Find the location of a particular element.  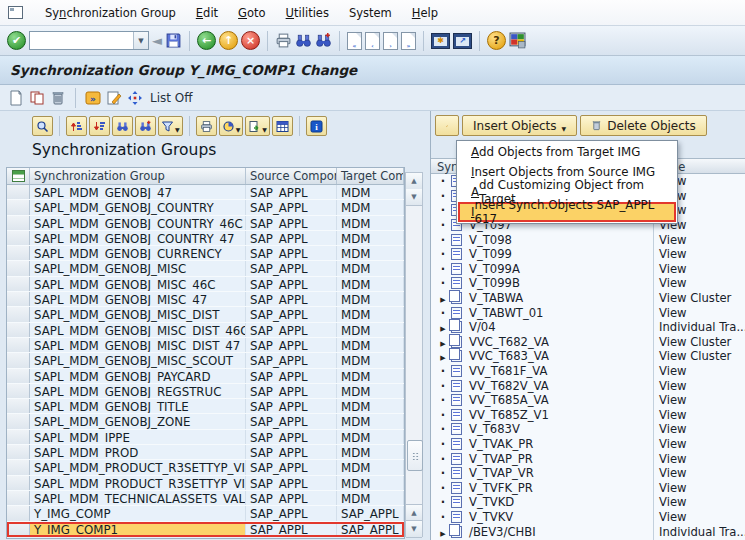

next-page-icon: › is located at coordinates (390, 41).